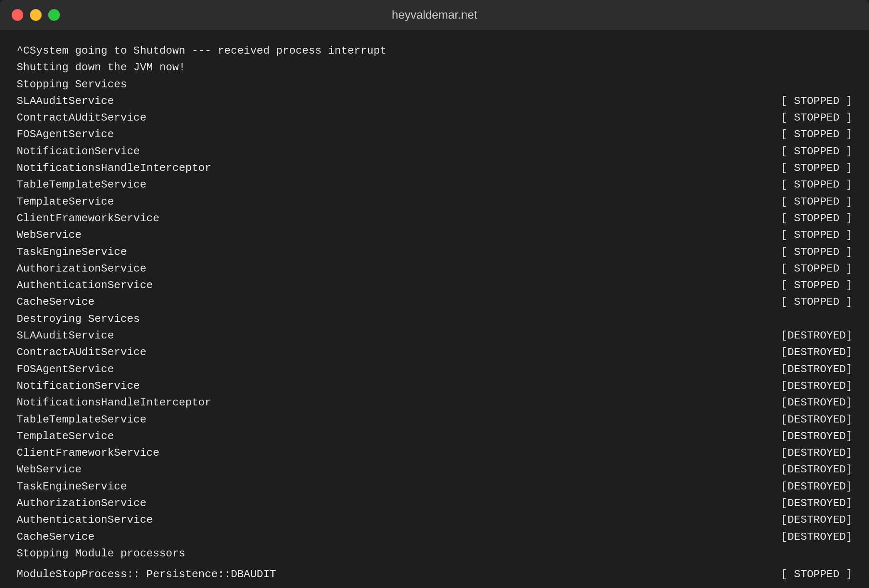 The width and height of the screenshot is (869, 588). What do you see at coordinates (434, 386) in the screenshot?
I see `list-item: NotificationService [DESTROYED]` at bounding box center [434, 386].